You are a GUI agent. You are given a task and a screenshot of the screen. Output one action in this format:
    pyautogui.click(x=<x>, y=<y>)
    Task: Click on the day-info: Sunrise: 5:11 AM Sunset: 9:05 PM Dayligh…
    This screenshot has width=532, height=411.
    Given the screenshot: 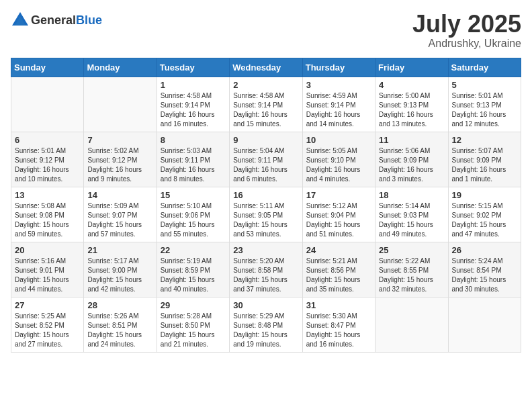 What is the action you would take?
    pyautogui.click(x=266, y=220)
    